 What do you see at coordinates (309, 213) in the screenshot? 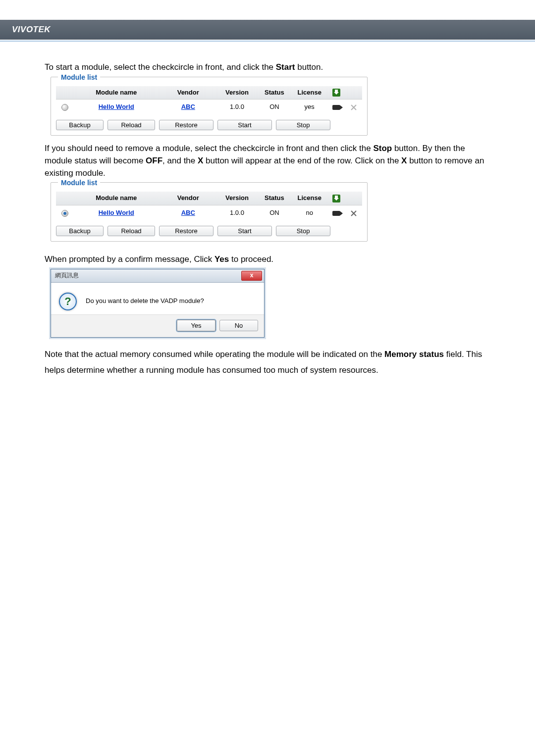
I see `cell-license: no` at bounding box center [309, 213].